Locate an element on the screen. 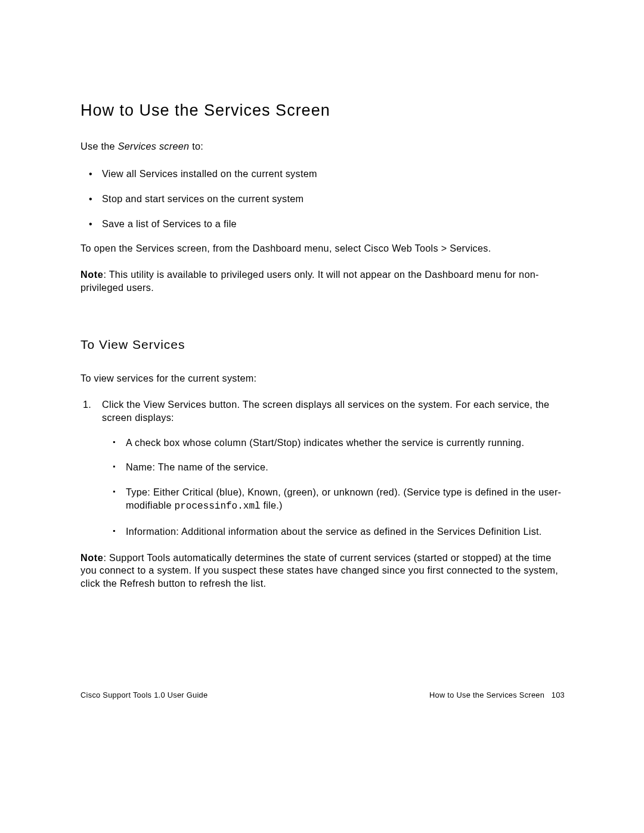  intro-paragraph: Use the Services screen to: is located at coordinates (323, 147).